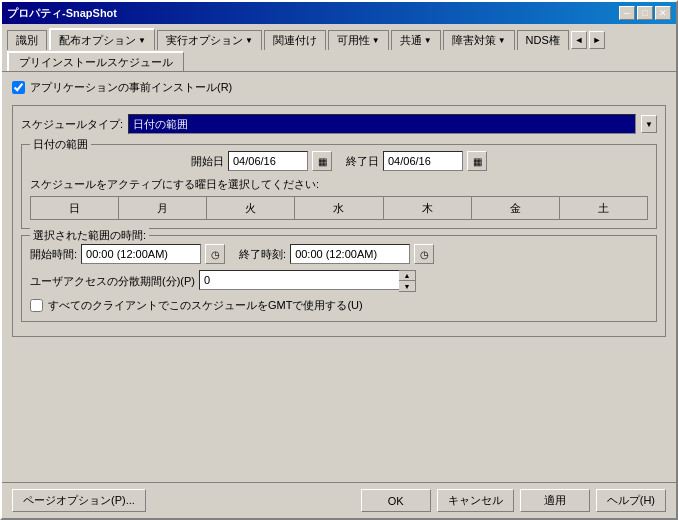 The height and width of the screenshot is (520, 678). Describe the element at coordinates (90, 236) in the screenshot. I see `time-range-group-label: 選択された範囲の時間:` at that location.